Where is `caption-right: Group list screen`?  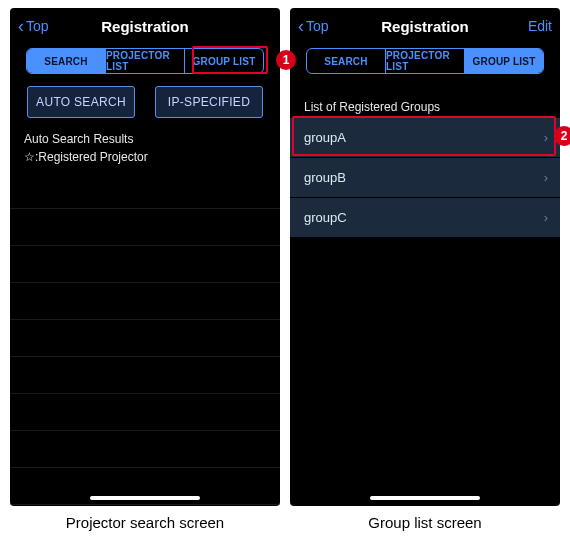
caption-right: Group list screen is located at coordinates (425, 522).